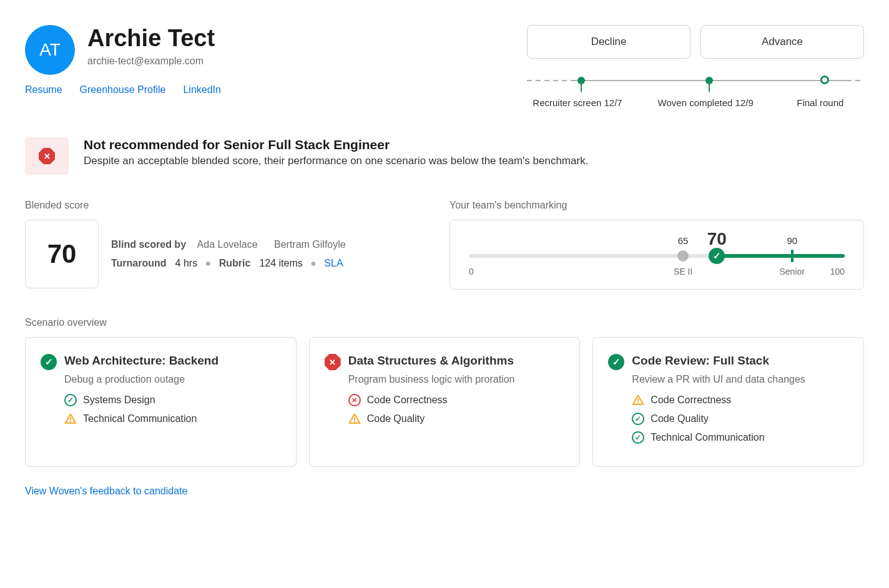  Describe the element at coordinates (444, 245) in the screenshot. I see `scores-row: Blended score 70 Blind scored by Ada Lov…` at that location.